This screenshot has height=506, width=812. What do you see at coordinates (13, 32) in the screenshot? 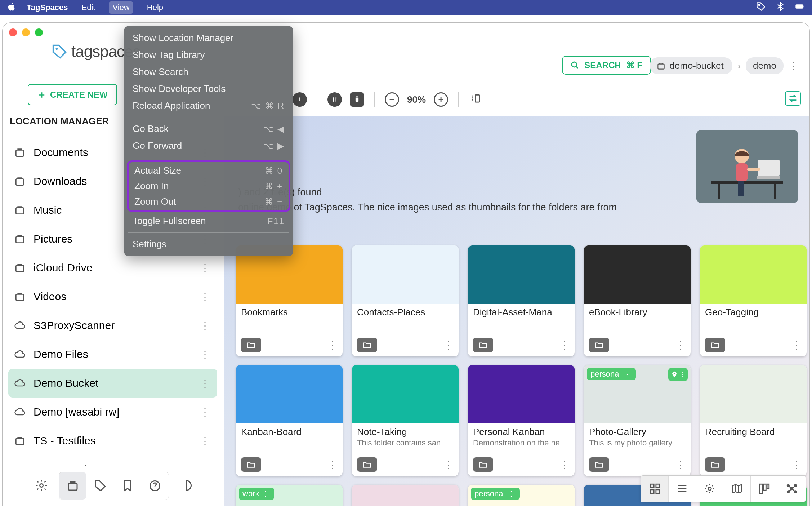
I see `window-close-button` at bounding box center [13, 32].